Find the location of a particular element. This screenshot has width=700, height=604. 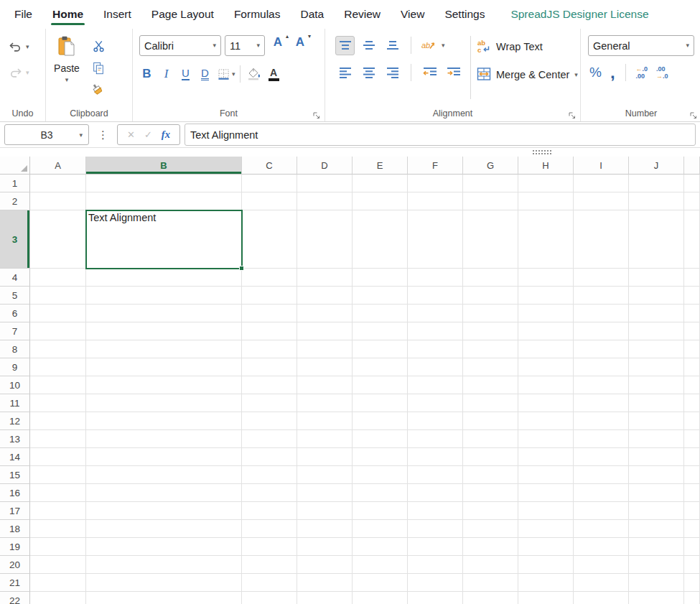

cell-D7 is located at coordinates (325, 332).